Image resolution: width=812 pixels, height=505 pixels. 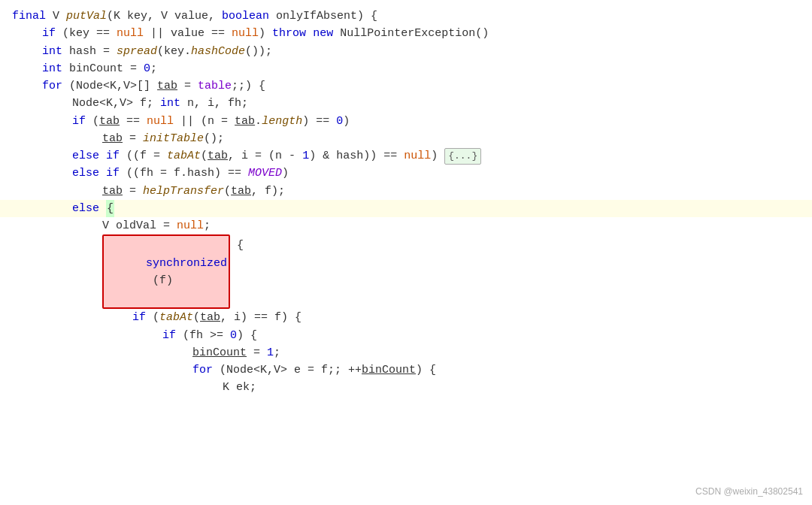 What do you see at coordinates (245, 17) in the screenshot?
I see `keyword-boolean: boolean` at bounding box center [245, 17].